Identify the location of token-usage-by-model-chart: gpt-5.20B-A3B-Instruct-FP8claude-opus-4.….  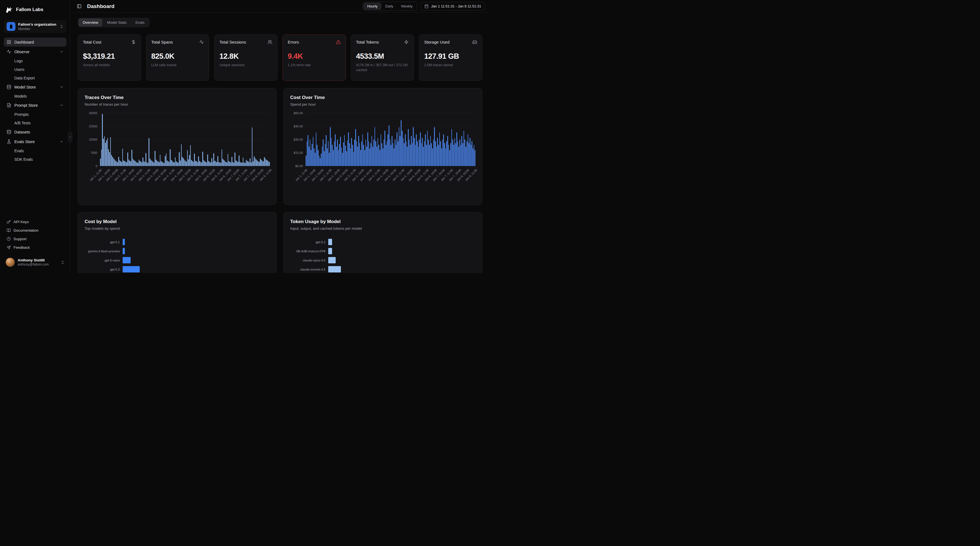
(383, 256).